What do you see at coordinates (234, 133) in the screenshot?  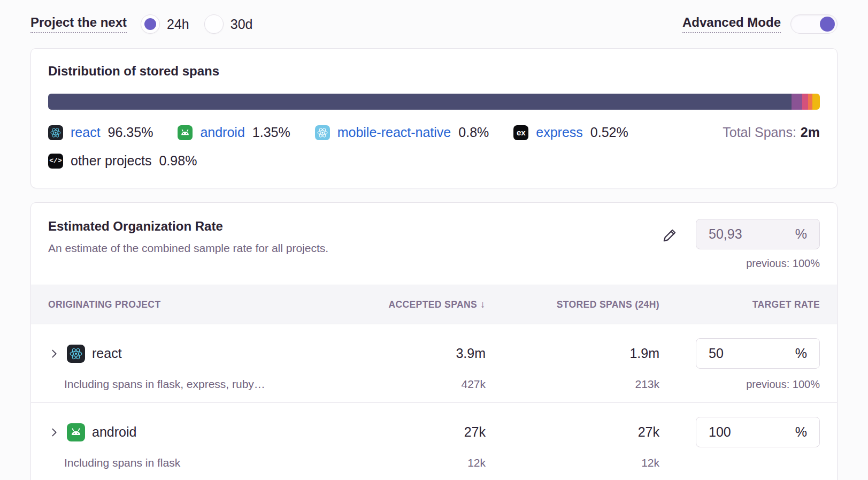 I see `legend-item-android: android 1.35%` at bounding box center [234, 133].